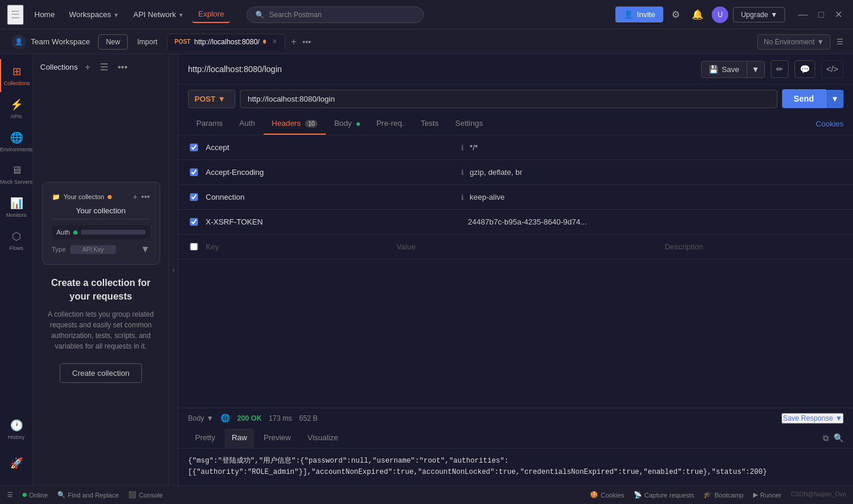 The image size is (853, 504). Describe the element at coordinates (718, 495) in the screenshot. I see `bottom-right: 🍪 Cookies 📡 Capture requests 🎓 Bootcamp …` at that location.